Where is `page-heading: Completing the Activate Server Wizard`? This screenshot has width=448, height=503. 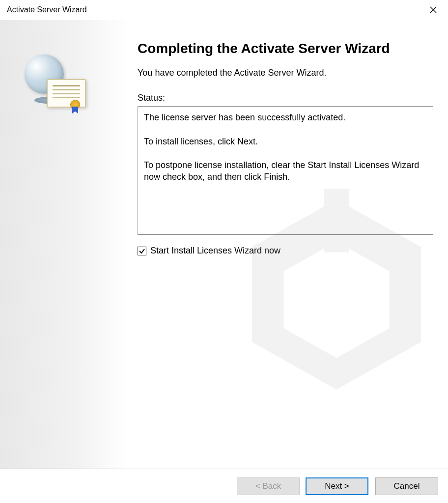 page-heading: Completing the Activate Server Wizard is located at coordinates (285, 48).